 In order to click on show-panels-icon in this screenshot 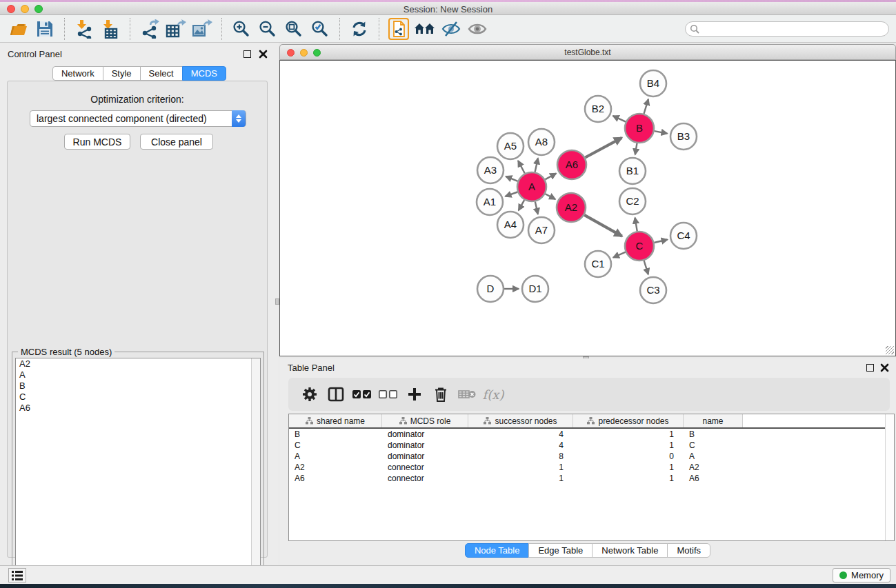, I will do `click(477, 29)`.